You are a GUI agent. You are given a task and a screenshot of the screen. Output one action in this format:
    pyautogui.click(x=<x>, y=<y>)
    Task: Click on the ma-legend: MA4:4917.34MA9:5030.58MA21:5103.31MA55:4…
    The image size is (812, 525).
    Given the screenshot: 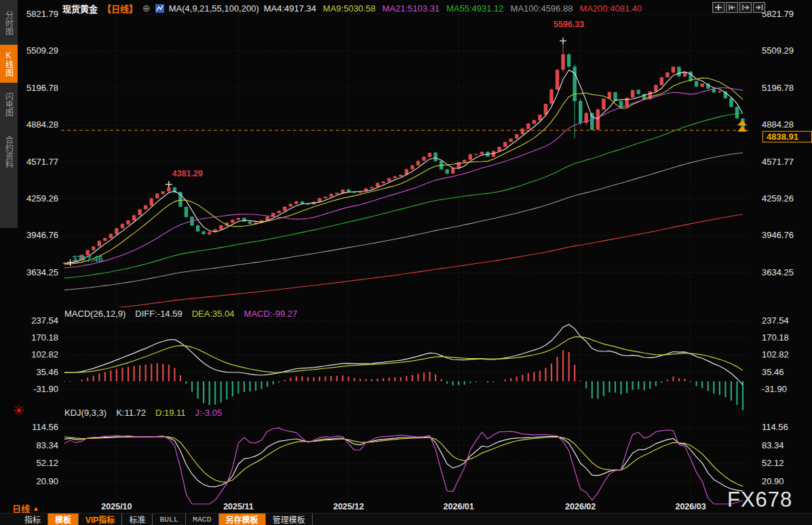 What is the action you would take?
    pyautogui.click(x=453, y=8)
    